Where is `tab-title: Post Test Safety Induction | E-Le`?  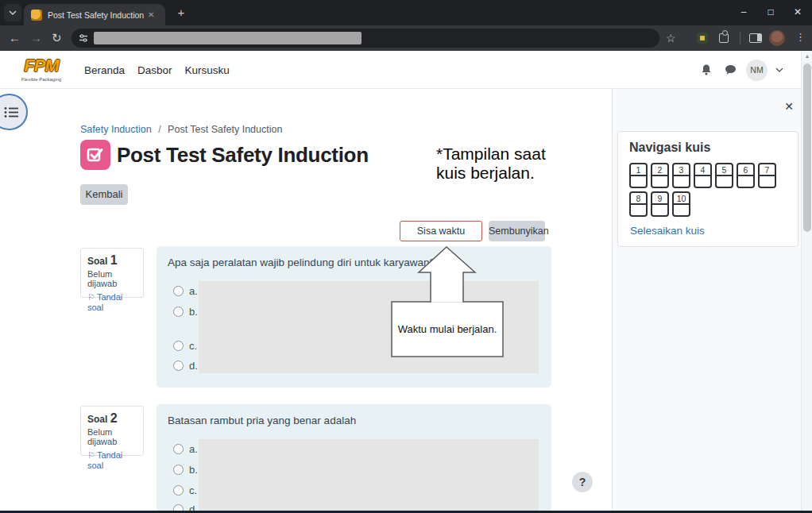
tab-title: Post Test Safety Induction | E-Le is located at coordinates (96, 15).